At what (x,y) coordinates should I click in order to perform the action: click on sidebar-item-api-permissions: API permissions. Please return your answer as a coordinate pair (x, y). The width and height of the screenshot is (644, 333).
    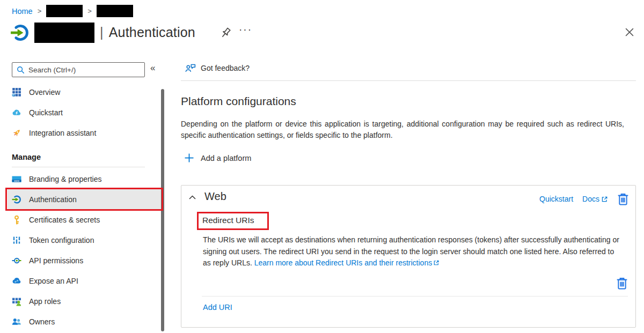
    Looking at the image, I should click on (84, 261).